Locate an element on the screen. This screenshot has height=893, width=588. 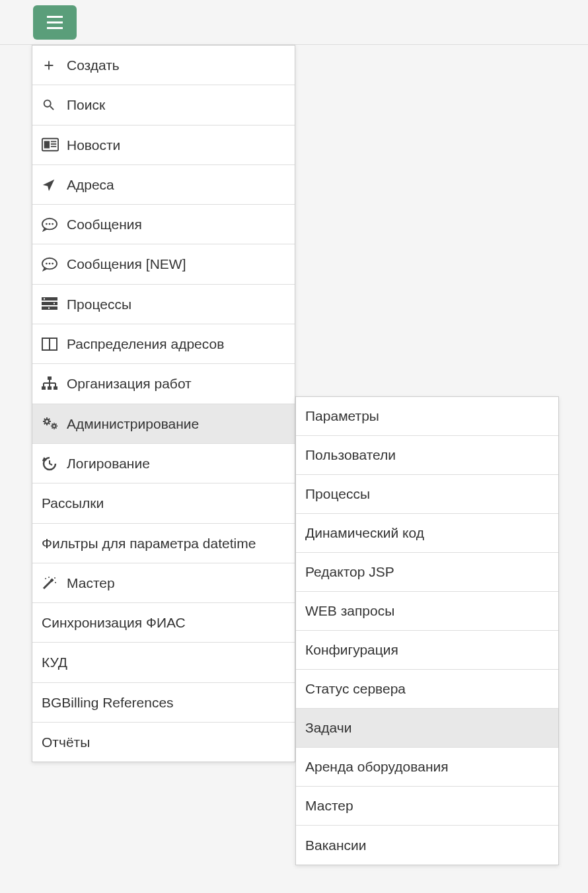
submenu-item-5: WEB запросы is located at coordinates (427, 612).